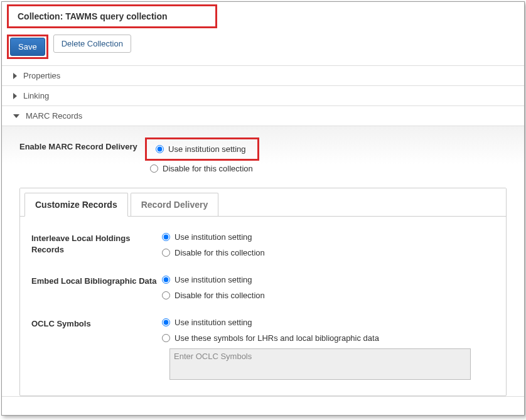  Describe the element at coordinates (326, 338) in the screenshot. I see `radio-option: Use these symbols for LHRs and local bib…` at that location.